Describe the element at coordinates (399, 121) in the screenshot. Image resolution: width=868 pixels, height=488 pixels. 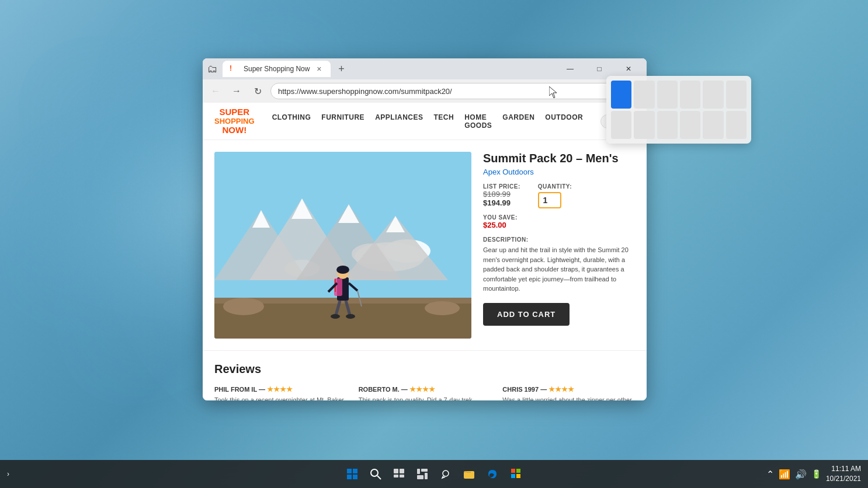
I see `nav-appliances: APPLIANCES` at that location.